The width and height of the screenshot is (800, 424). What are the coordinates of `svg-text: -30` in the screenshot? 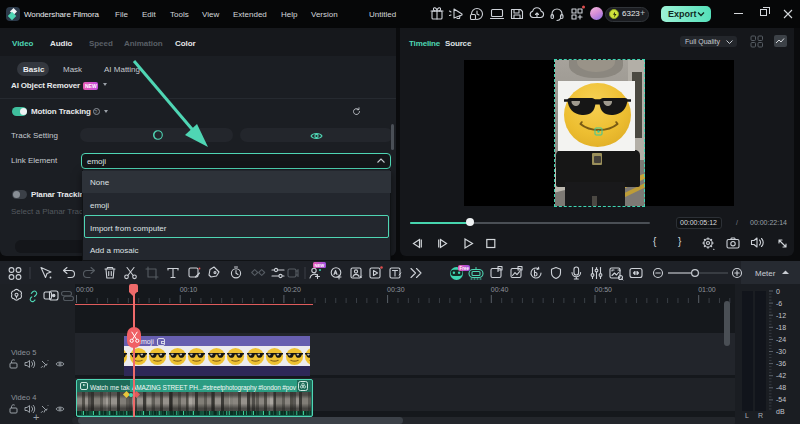 It's located at (781, 352).